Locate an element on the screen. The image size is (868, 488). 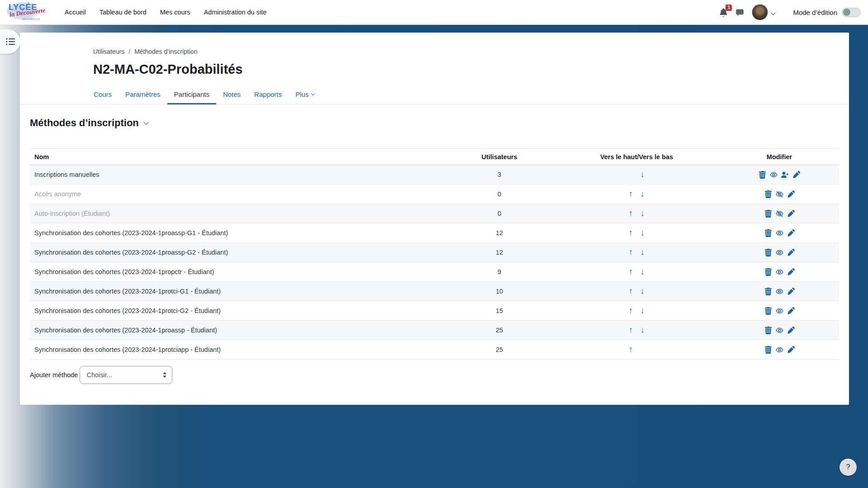
user-menu-chevron-down-icon is located at coordinates (773, 12).